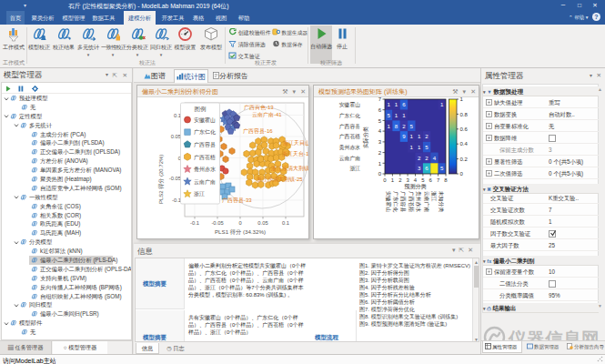 The height and width of the screenshot is (364, 605). Describe the element at coordinates (464, 144) in the screenshot. I see `svg-text: 0.4` at that location.